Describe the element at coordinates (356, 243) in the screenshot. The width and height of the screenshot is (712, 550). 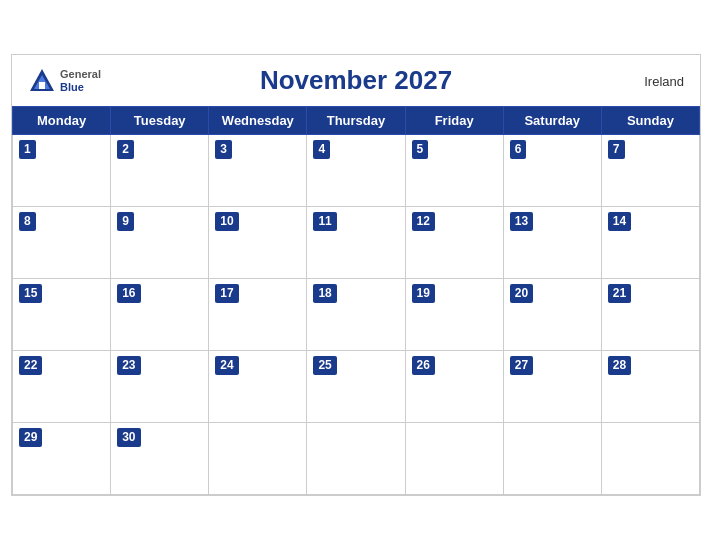
I see `week-row-1: 891011121314` at that location.